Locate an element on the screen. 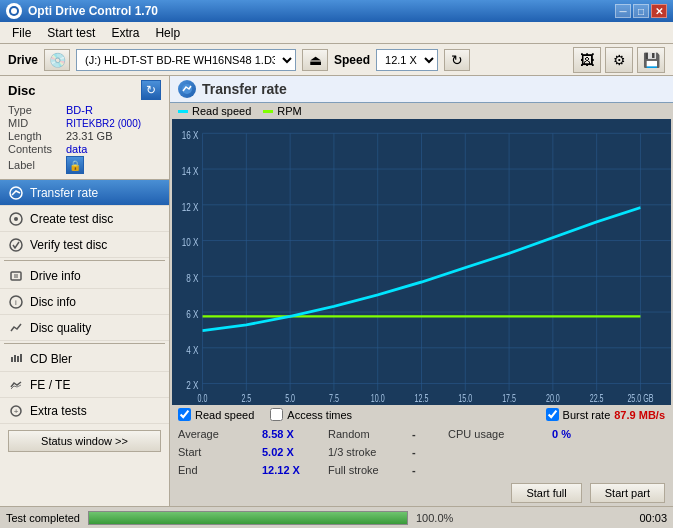  legend-rpm-label: RPM is located at coordinates (289, 111).